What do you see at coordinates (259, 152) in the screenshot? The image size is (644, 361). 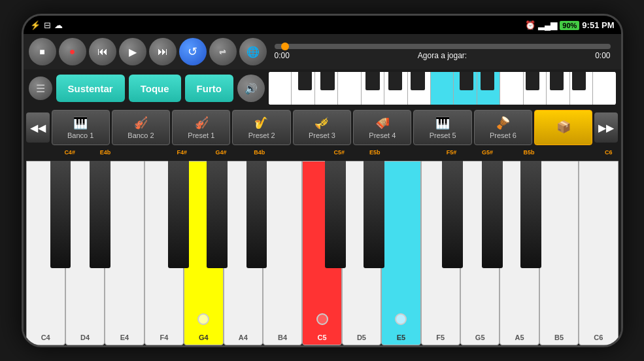 I see `black-key-label-b4b: B4b` at bounding box center [259, 152].